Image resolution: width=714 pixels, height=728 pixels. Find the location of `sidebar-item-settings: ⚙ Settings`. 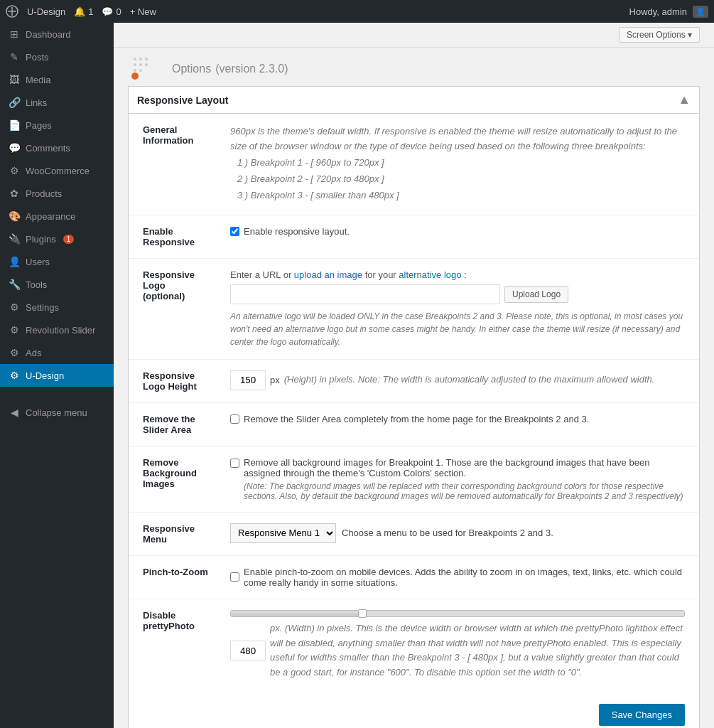

sidebar-item-settings: ⚙ Settings is located at coordinates (57, 307).